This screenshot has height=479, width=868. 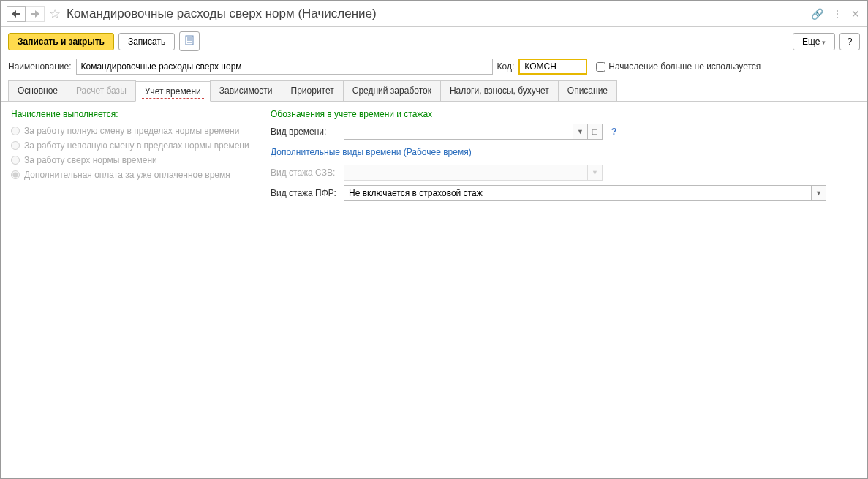 I want to click on favorite-star-icon: ☆, so click(x=55, y=14).